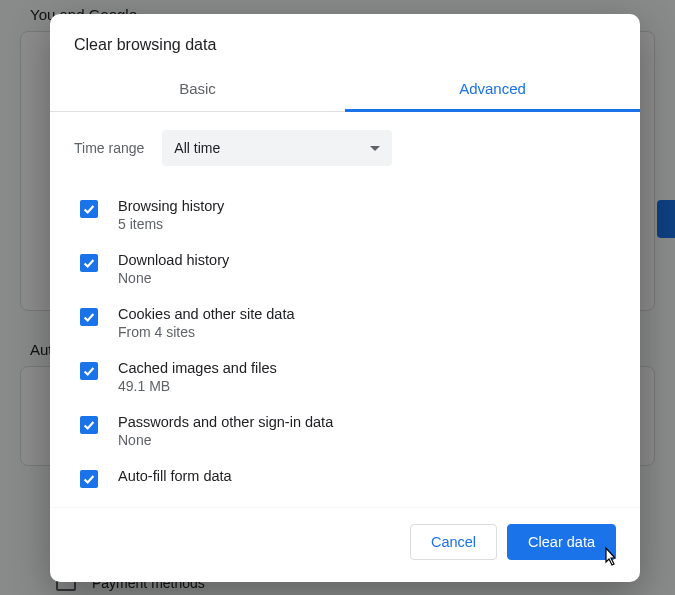 The height and width of the screenshot is (595, 675). Describe the element at coordinates (345, 148) in the screenshot. I see `time-range-row: Time range All time` at that location.